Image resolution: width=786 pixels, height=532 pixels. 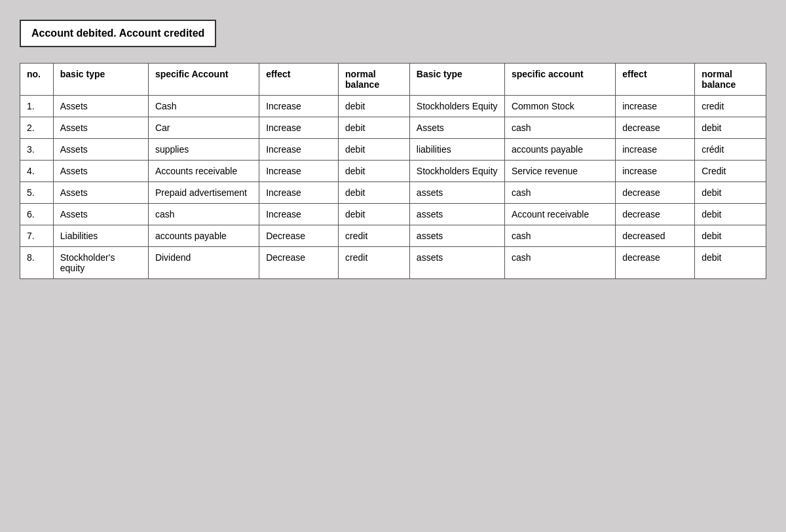 What do you see at coordinates (393, 128) in the screenshot?
I see `table-row: 2.AssetsCarIncreasedebitAssetscashdecrea…` at bounding box center [393, 128].